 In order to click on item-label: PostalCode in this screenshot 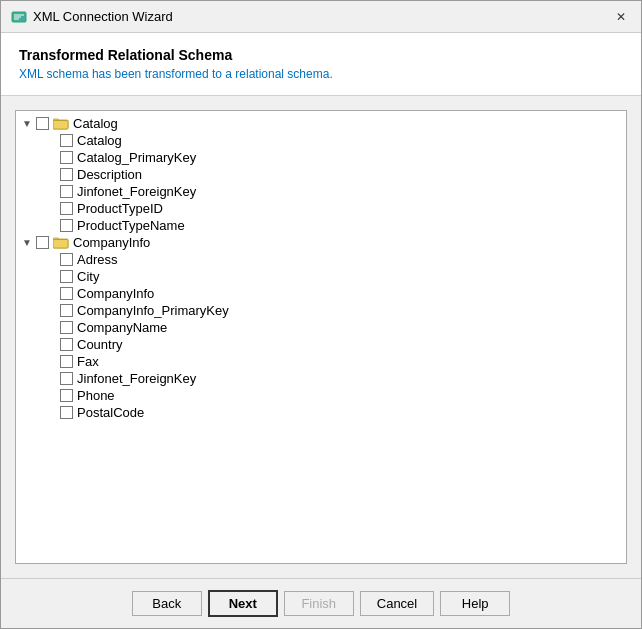, I will do `click(110, 412)`.